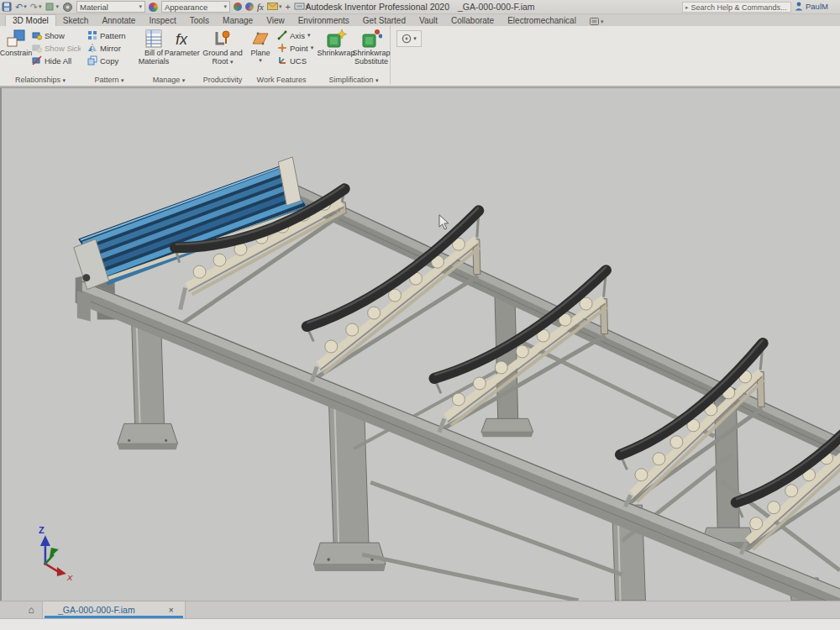  What do you see at coordinates (282, 35) in the screenshot?
I see `axis-icon` at bounding box center [282, 35].